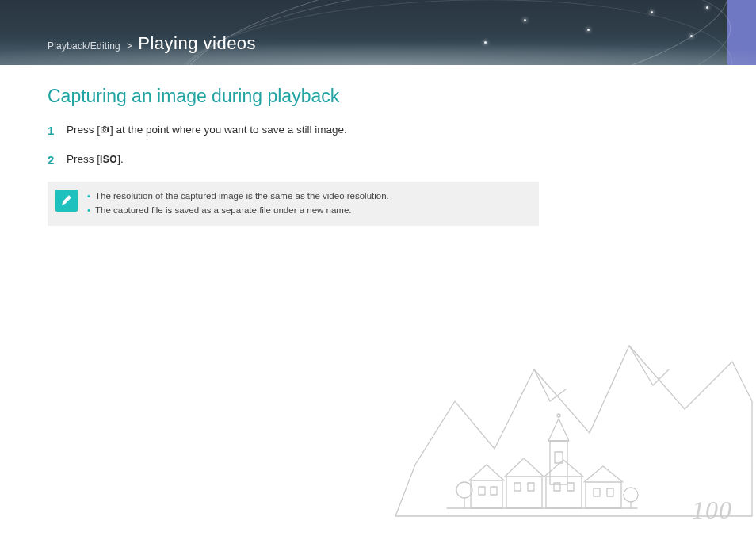 The image size is (756, 536). I want to click on note-list: The resolution of the captured image is …, so click(238, 204).